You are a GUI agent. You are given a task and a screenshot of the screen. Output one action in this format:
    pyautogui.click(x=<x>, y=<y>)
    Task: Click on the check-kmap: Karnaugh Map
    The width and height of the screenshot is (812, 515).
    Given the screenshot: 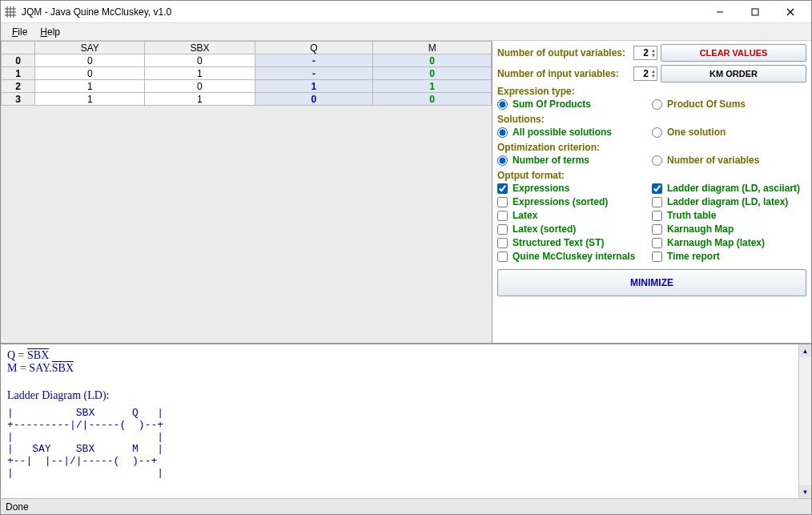 What is the action you would take?
    pyautogui.click(x=729, y=229)
    